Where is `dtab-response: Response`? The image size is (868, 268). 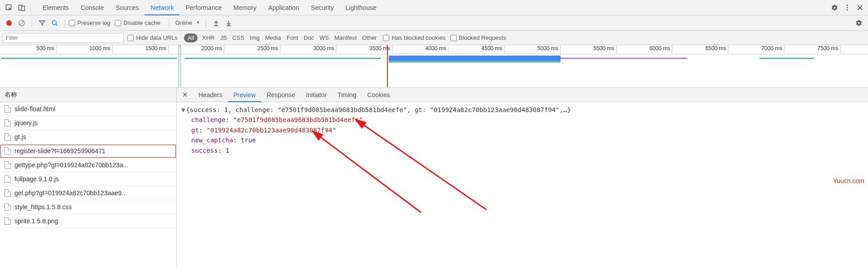 dtab-response: Response is located at coordinates (281, 95).